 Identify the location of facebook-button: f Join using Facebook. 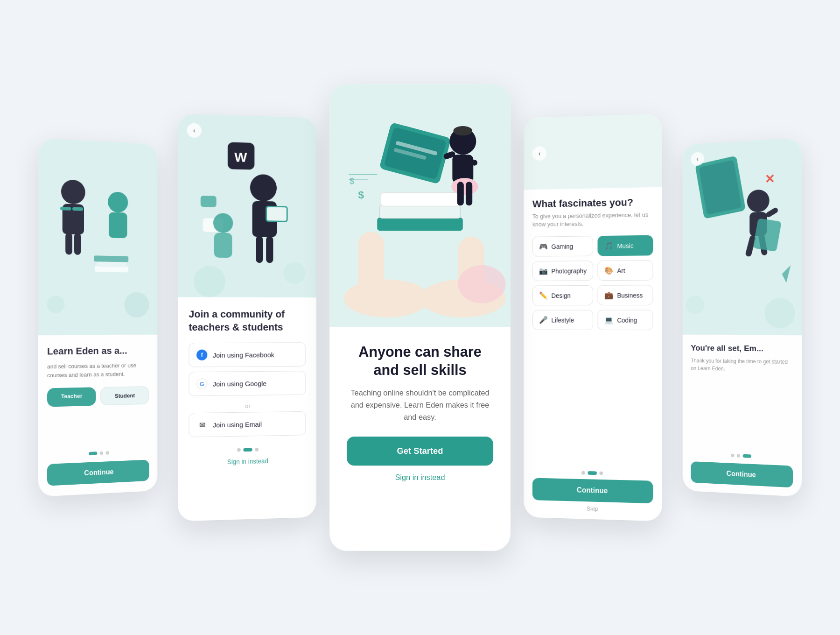
(247, 355).